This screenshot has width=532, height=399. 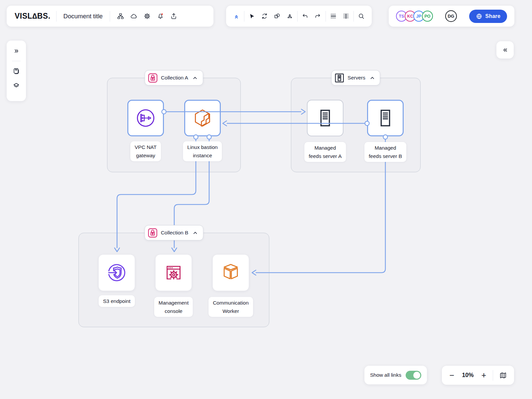 I want to click on node-communication-worker, so click(x=231, y=273).